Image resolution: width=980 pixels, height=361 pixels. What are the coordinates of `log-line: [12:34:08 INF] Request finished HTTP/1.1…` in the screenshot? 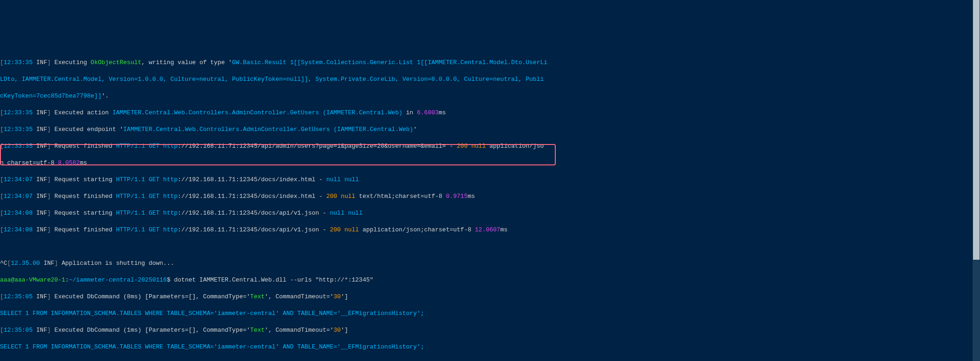 It's located at (490, 230).